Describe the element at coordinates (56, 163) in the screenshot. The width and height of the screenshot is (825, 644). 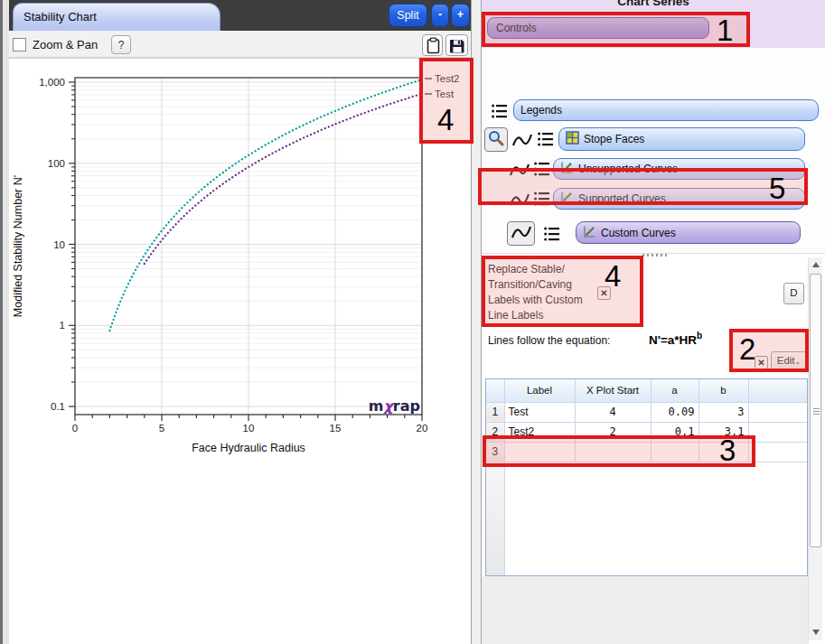
I see `svg-text: 100` at that location.